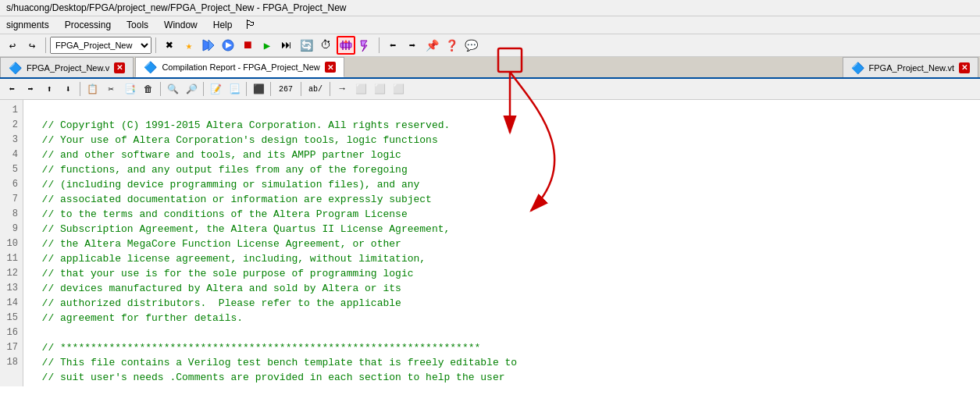 The image size is (980, 402). Describe the element at coordinates (148, 89) in the screenshot. I see `et-delete: 🗑` at that location.